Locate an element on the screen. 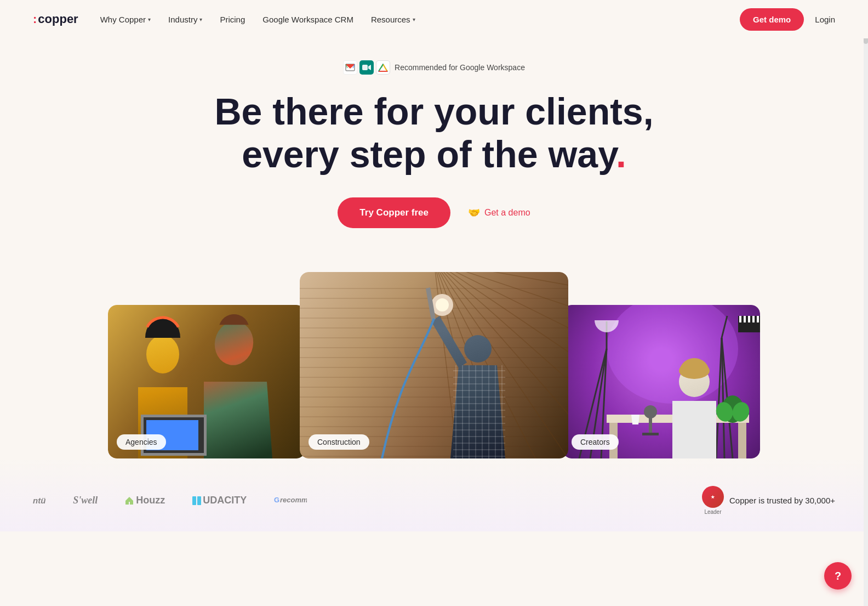 The height and width of the screenshot is (606, 868). image-label-creators: Creators is located at coordinates (595, 442).